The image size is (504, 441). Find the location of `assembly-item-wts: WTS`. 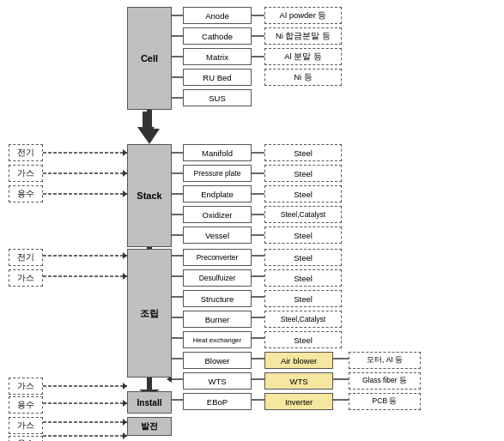

assembly-item-wts: WTS is located at coordinates (217, 381).